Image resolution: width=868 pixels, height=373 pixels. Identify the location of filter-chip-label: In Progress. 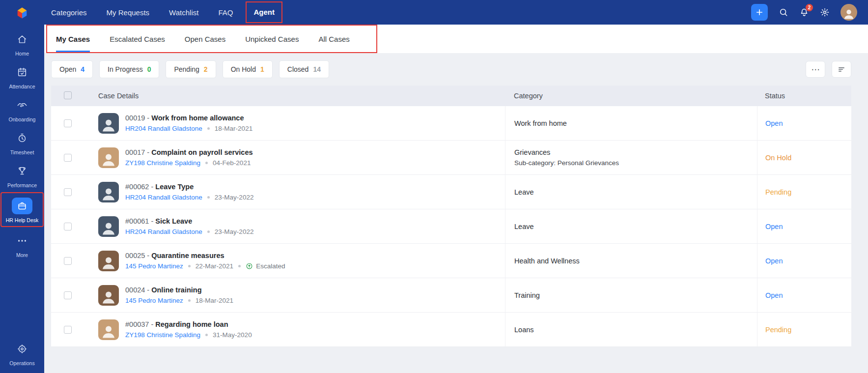
(125, 69).